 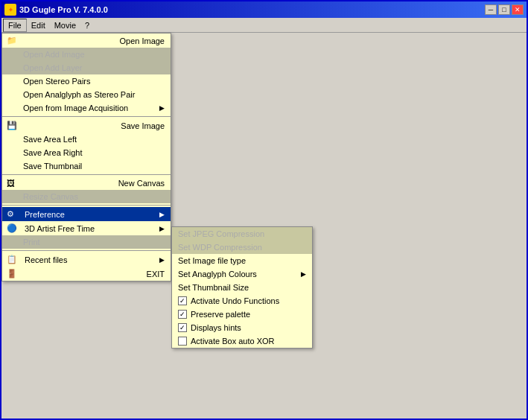 What do you see at coordinates (86, 197) in the screenshot?
I see `menu-resize-canvas: Resize Canvas` at bounding box center [86, 197].